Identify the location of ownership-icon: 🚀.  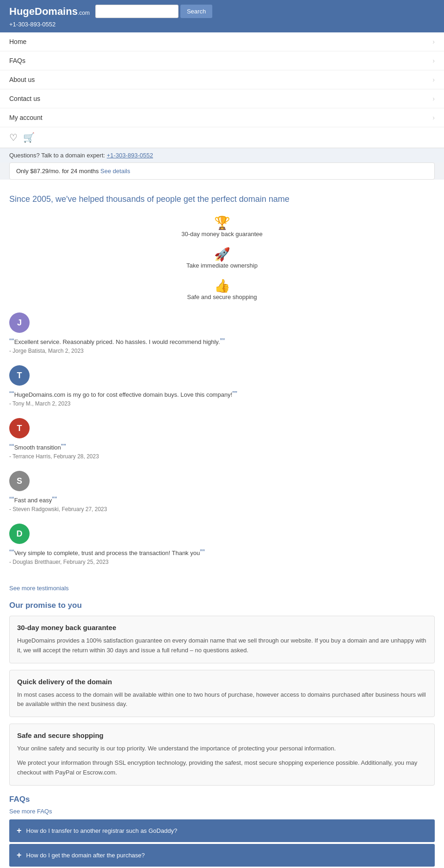
(222, 255).